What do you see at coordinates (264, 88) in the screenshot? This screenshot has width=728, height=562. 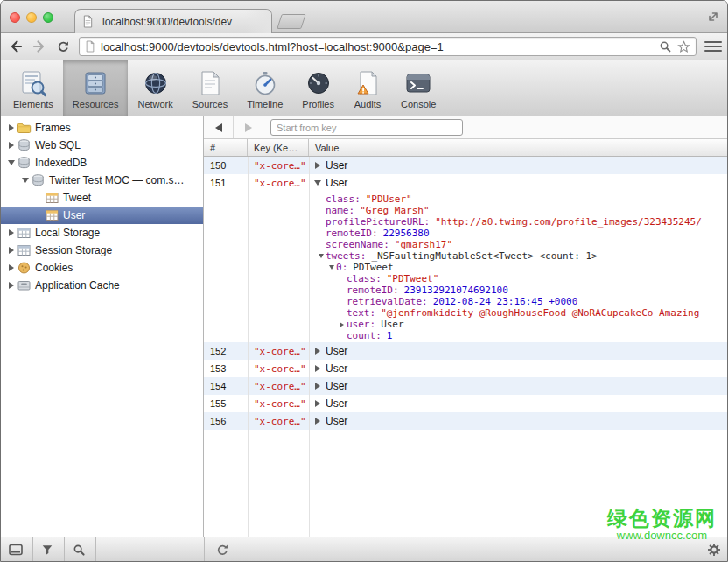 I see `tab-timeline: Timeline` at bounding box center [264, 88].